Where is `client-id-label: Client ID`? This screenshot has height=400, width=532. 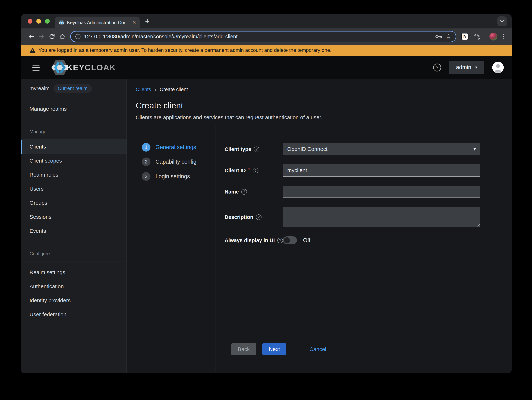
client-id-label: Client ID is located at coordinates (235, 171).